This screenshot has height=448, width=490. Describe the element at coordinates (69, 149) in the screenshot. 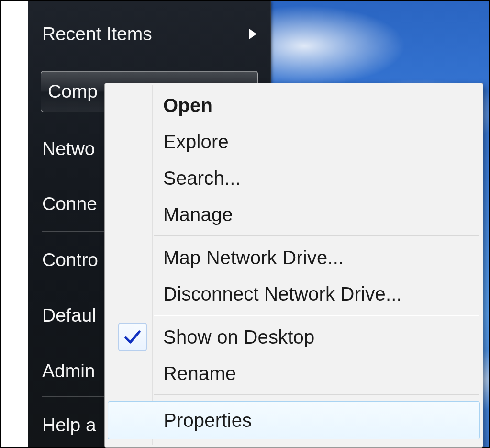

I see `panel-item-label: Netwo` at that location.